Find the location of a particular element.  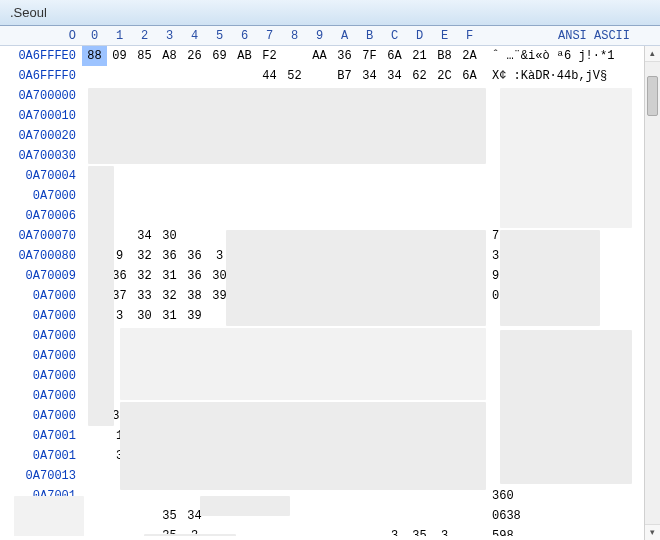

hex-cell: 85 is located at coordinates (144, 56).